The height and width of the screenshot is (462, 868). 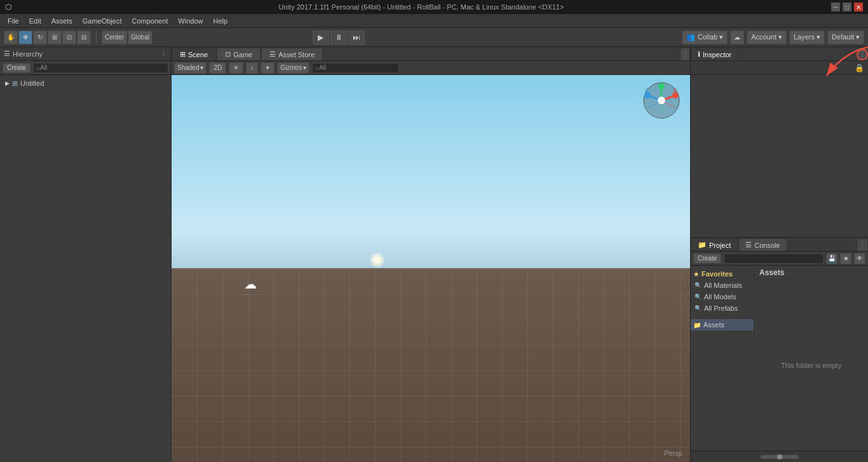 I want to click on layers-button: Layers ▾, so click(x=807, y=37).